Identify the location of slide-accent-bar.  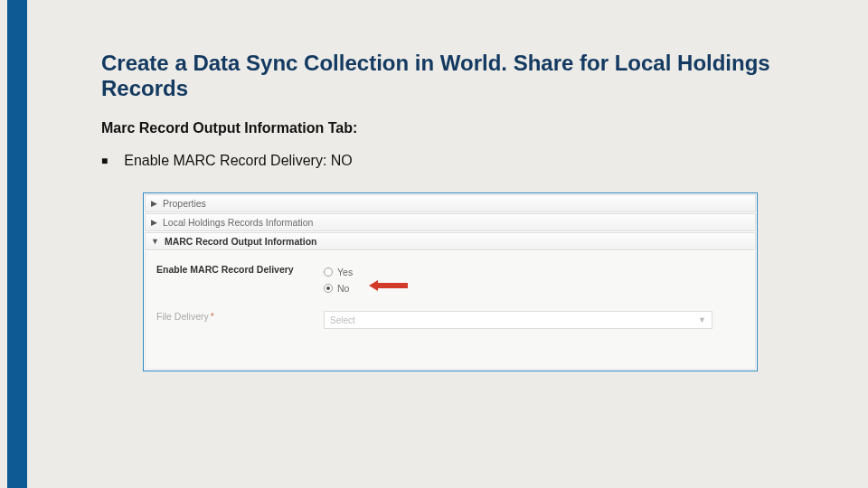
(17, 244).